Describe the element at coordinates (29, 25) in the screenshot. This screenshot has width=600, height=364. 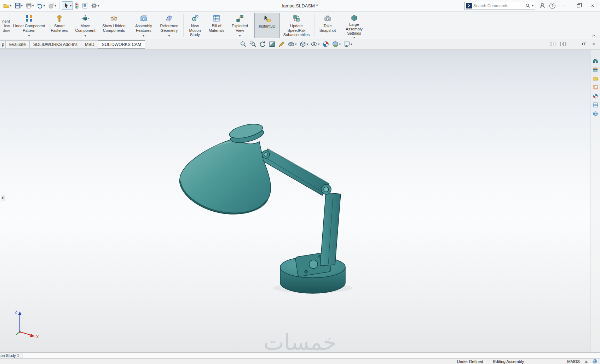
I see `ribbon-button-linear-component-pattern: Linear Component Pattern` at that location.